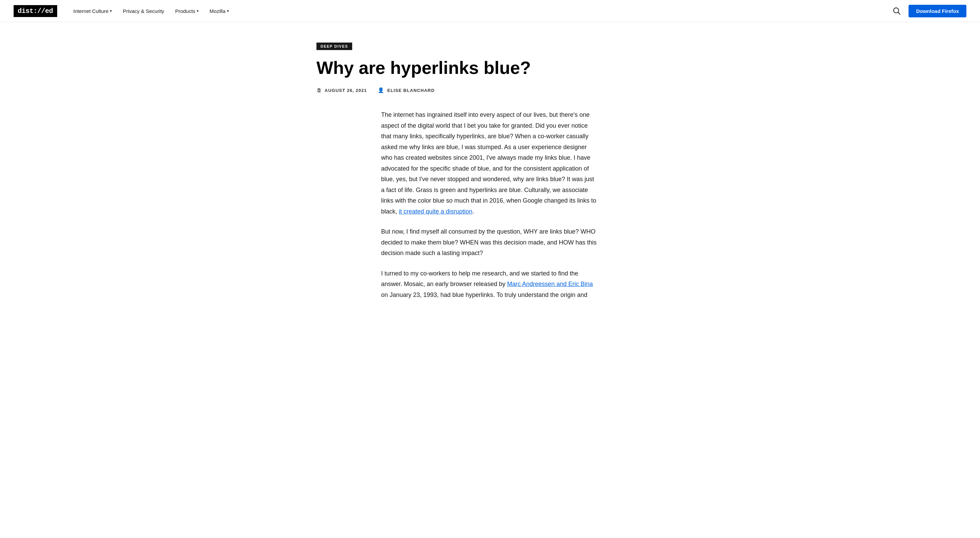 The height and width of the screenshot is (538, 980). What do you see at coordinates (228, 11) in the screenshot?
I see `chevron-down-icon-3: ▾` at bounding box center [228, 11].